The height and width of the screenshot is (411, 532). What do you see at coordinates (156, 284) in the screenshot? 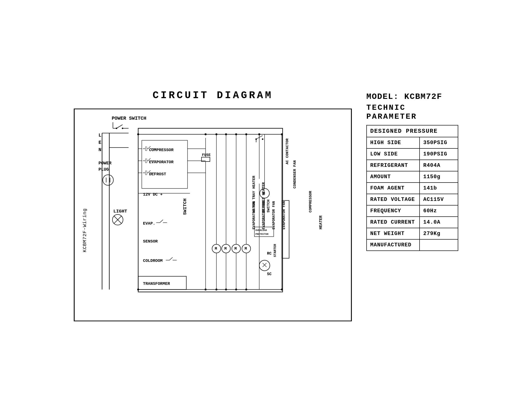
I see `svg-text: TRANSFORMER` at bounding box center [156, 284].